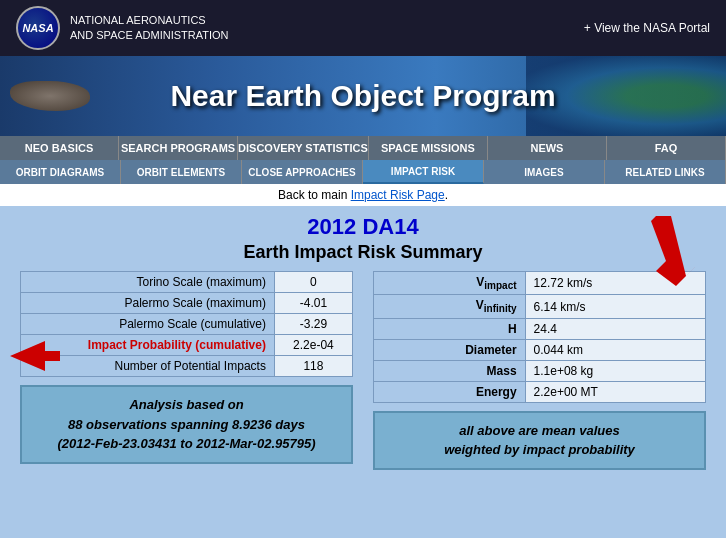 This screenshot has height=538, width=726. I want to click on primary-nav: NEO BASICS SEARCH PROGRAMS DISCOVERY STA…, so click(363, 148).